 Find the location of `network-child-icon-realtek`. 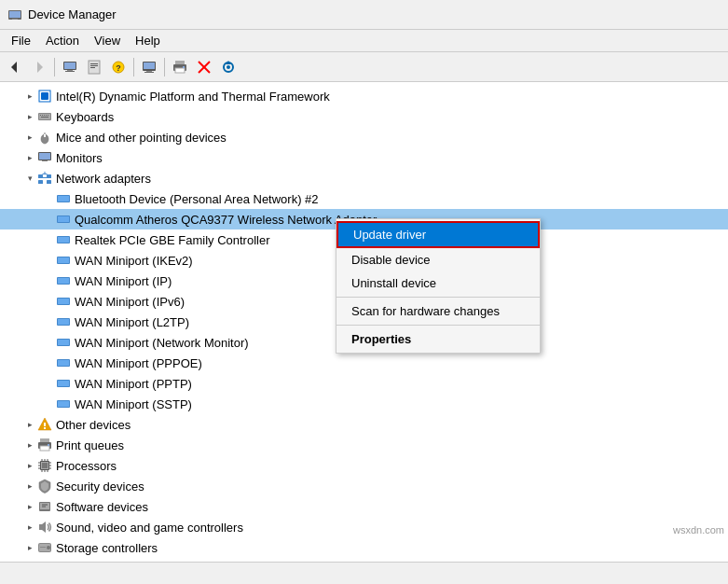

network-child-icon-realtek is located at coordinates (63, 240).